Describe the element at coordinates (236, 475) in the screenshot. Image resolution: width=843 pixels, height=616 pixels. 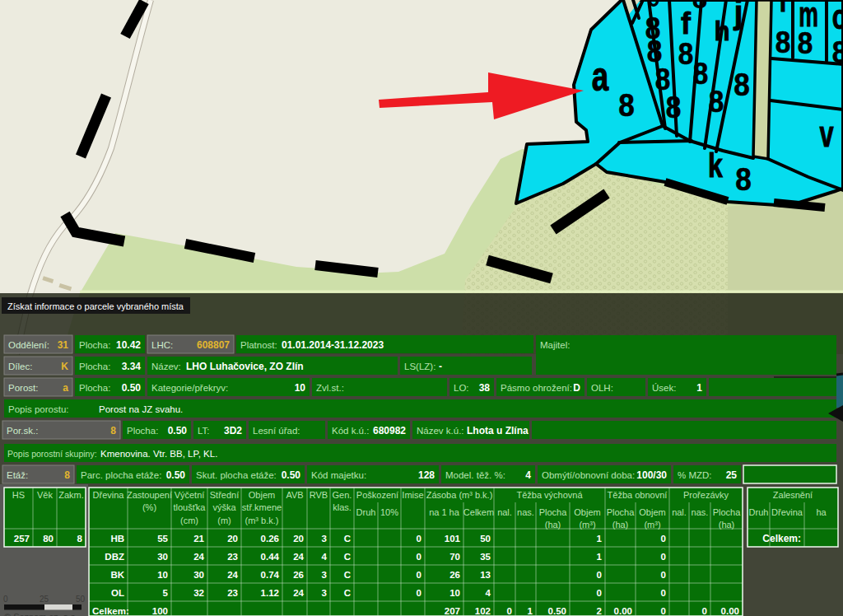
I see `svg-text: Skut. plocha etáže:` at that location.